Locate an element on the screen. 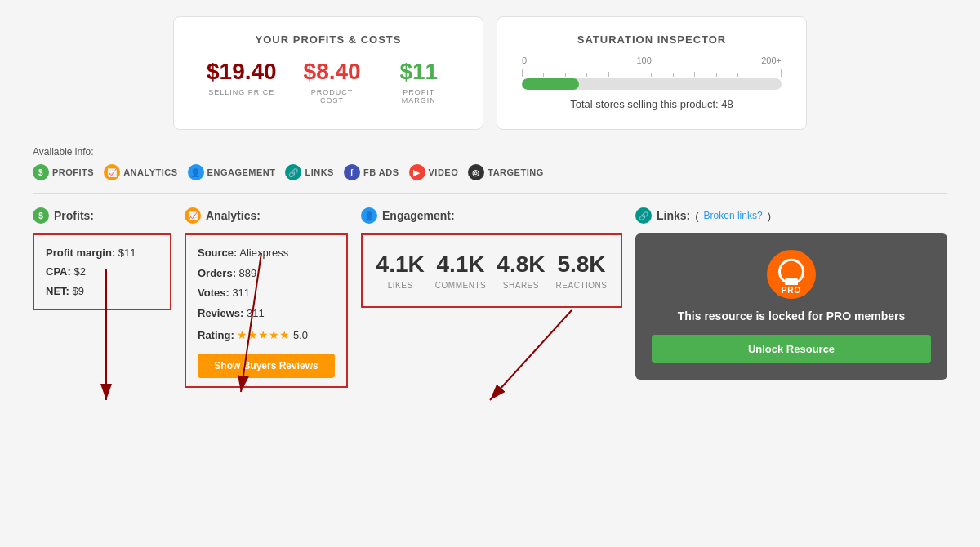 This screenshot has height=547, width=980. badge-analytics: 📈 ANALYTICS is located at coordinates (140, 172).